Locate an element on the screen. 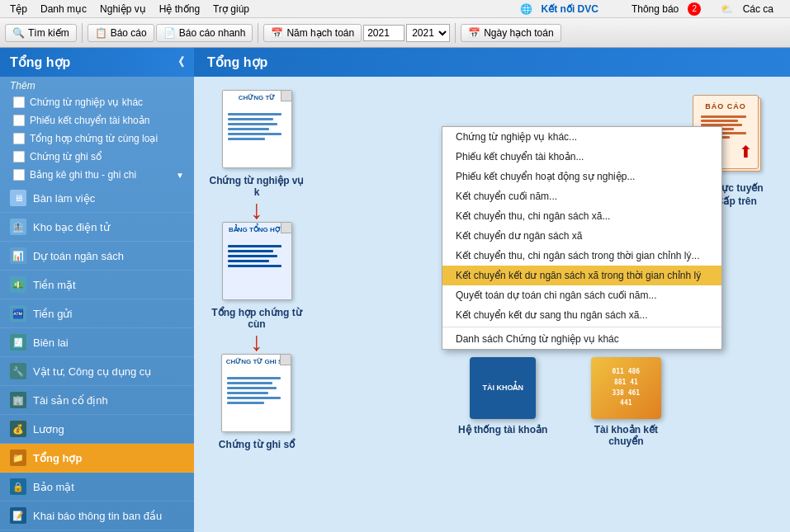  chung-tu-ghiso-label: Chứng từ ghi sổ is located at coordinates (257, 445).